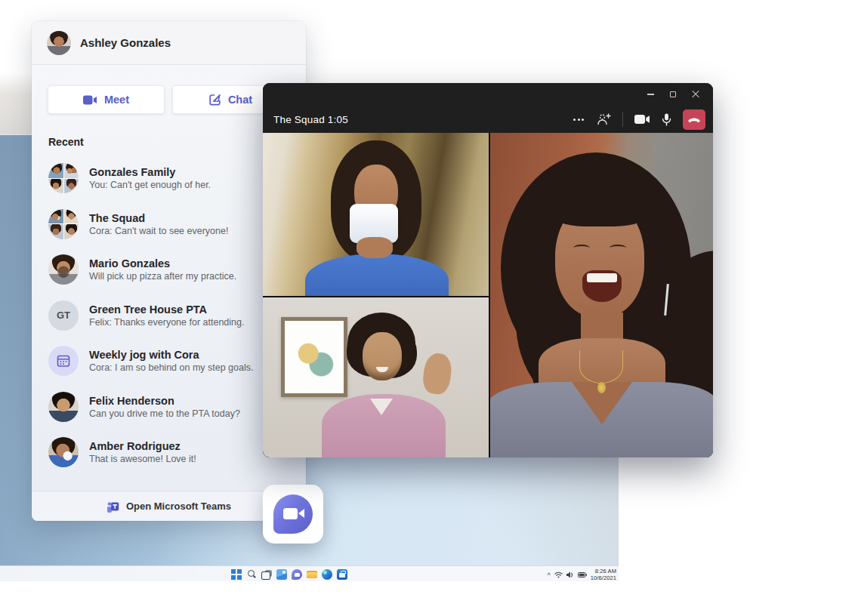 This screenshot has height=616, width=855. I want to click on recent-section-title: Recent, so click(66, 142).